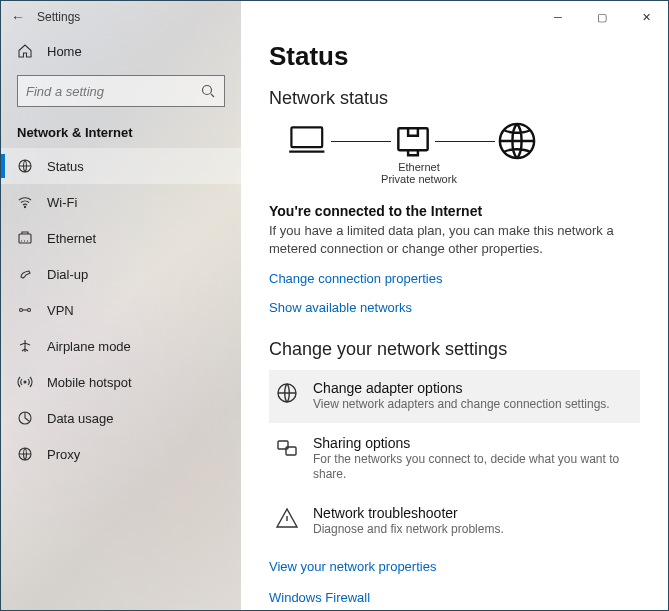 The height and width of the screenshot is (611, 669). What do you see at coordinates (419, 167) in the screenshot?
I see `connection-name: Ethernet` at bounding box center [419, 167].